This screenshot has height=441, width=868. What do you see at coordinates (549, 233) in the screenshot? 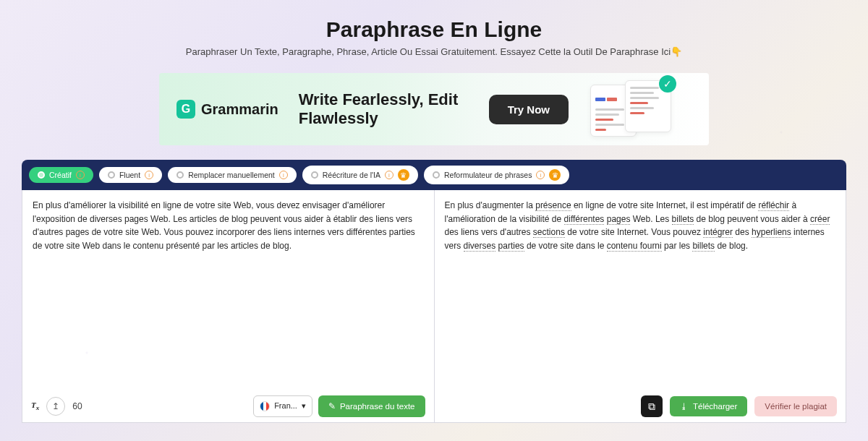
I see `synonym-word: sections` at bounding box center [549, 233].